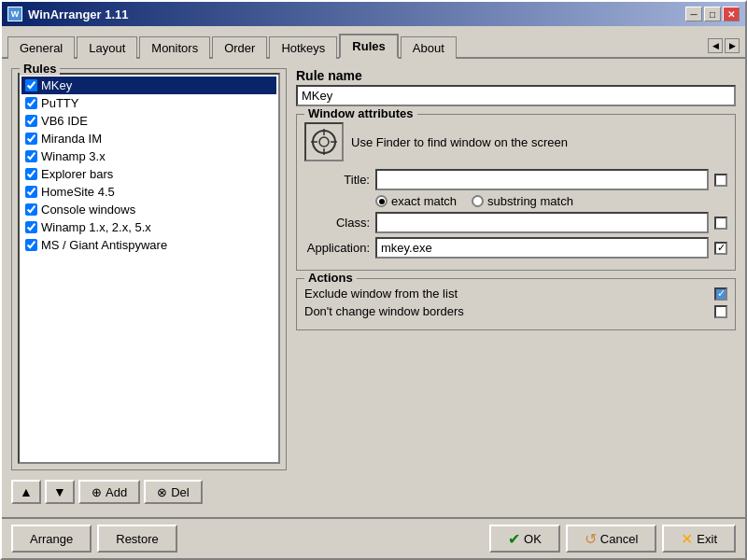 This screenshot has height=560, width=747. I want to click on rule-label-5: Explorer bars, so click(77, 174).